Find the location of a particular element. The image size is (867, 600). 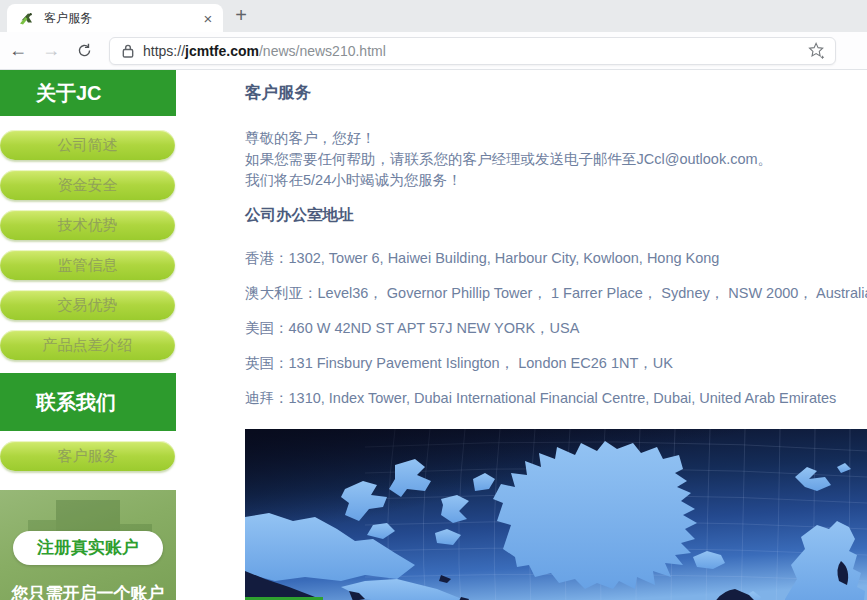

register-real-account-button: 注册真实账户 is located at coordinates (88, 548).